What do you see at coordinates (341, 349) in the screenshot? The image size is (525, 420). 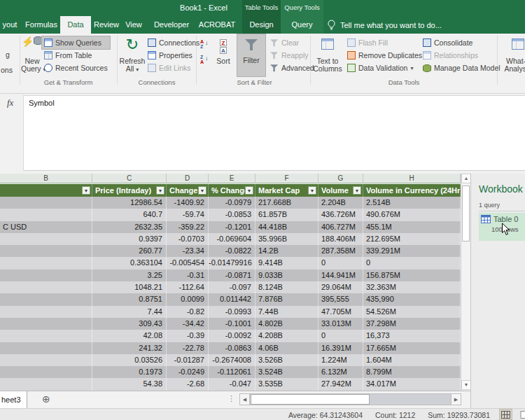 I see `table-cell: 16.391M` at bounding box center [341, 349].